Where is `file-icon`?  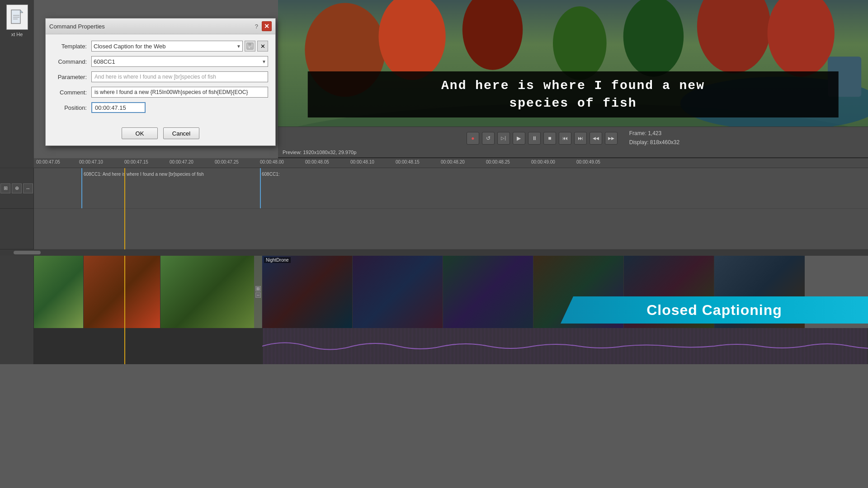
file-icon is located at coordinates (17, 17).